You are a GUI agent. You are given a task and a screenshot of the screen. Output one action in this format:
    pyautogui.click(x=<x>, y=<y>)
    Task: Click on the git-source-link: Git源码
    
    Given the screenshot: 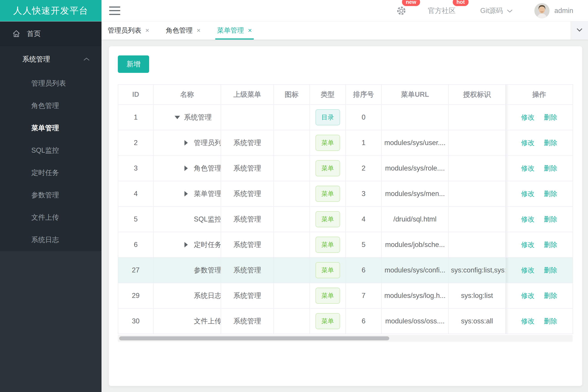 What is the action you would take?
    pyautogui.click(x=497, y=11)
    